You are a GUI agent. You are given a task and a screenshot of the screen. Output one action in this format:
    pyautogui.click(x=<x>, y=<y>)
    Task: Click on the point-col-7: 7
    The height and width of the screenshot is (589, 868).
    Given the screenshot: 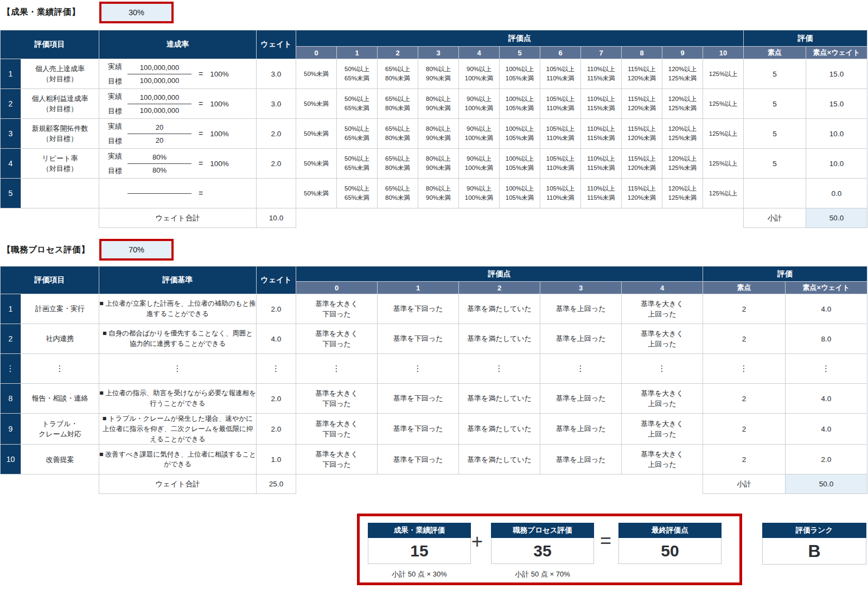 What is the action you would take?
    pyautogui.click(x=601, y=53)
    